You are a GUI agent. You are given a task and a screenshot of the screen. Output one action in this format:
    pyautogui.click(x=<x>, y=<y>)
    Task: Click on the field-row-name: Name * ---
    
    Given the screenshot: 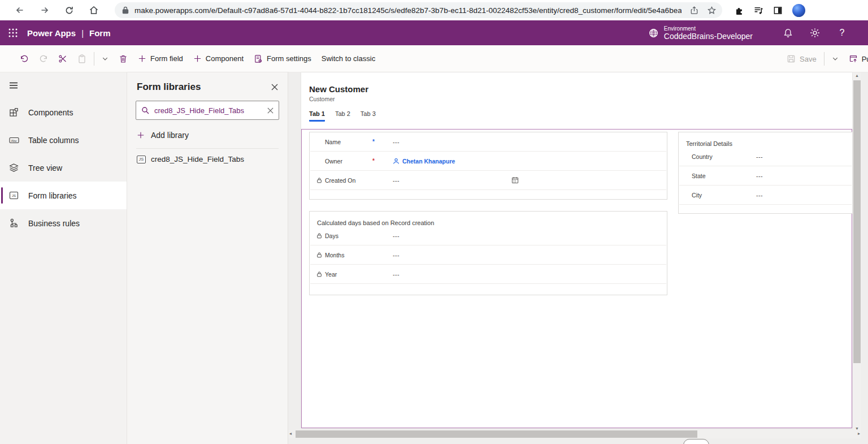 What is the action you would take?
    pyautogui.click(x=488, y=142)
    